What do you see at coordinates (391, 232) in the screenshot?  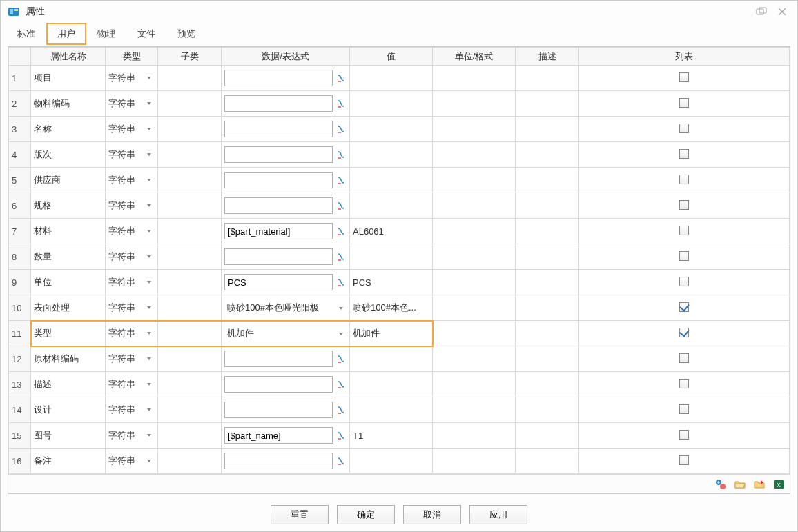 I see `value-cell: AL6061` at bounding box center [391, 232].